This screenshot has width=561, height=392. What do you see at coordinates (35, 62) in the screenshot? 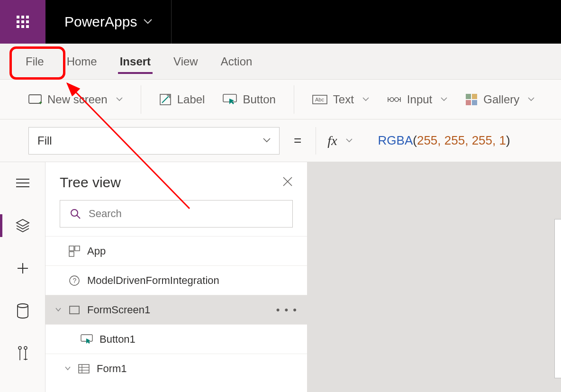
I see `menu-file: File` at bounding box center [35, 62].